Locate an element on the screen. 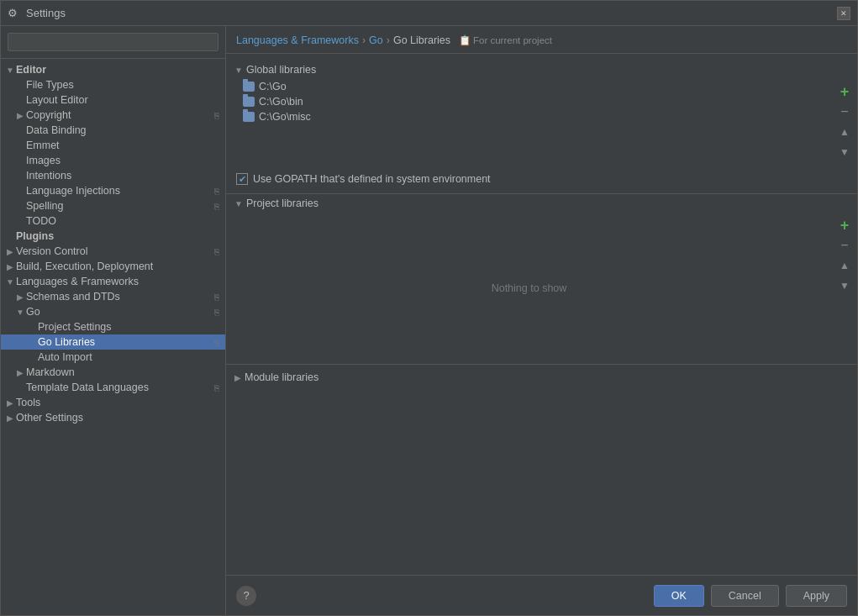 The image size is (858, 616). sidebar-item-markdown: ▶ Markdown is located at coordinates (113, 372).